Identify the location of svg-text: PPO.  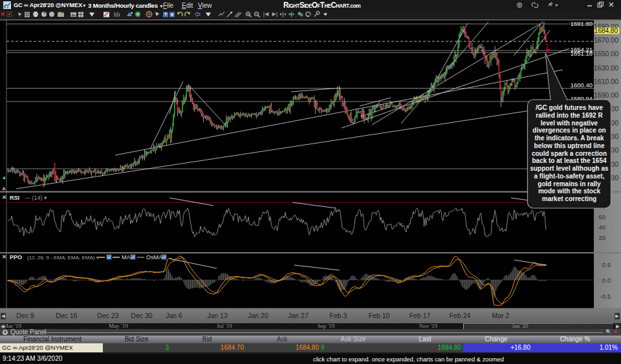
(16, 257).